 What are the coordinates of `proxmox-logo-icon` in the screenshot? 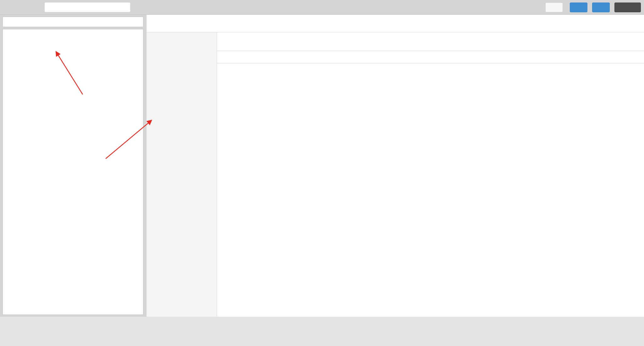 It's located at (20, 7).